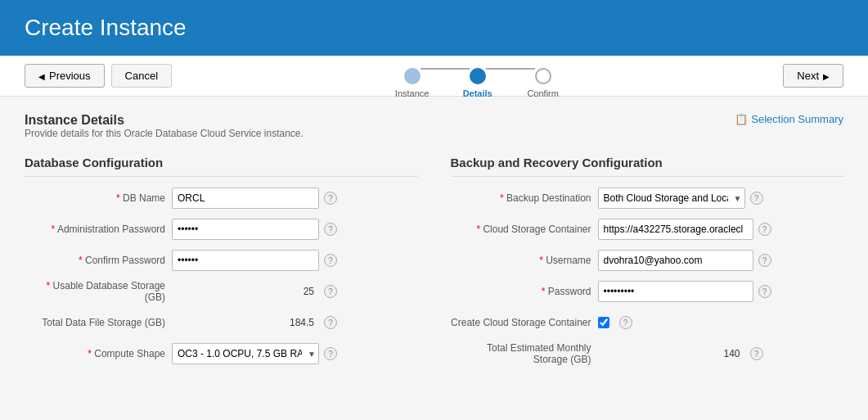  I want to click on section-header-row: Instance Details Provide details for thi…, so click(434, 128).